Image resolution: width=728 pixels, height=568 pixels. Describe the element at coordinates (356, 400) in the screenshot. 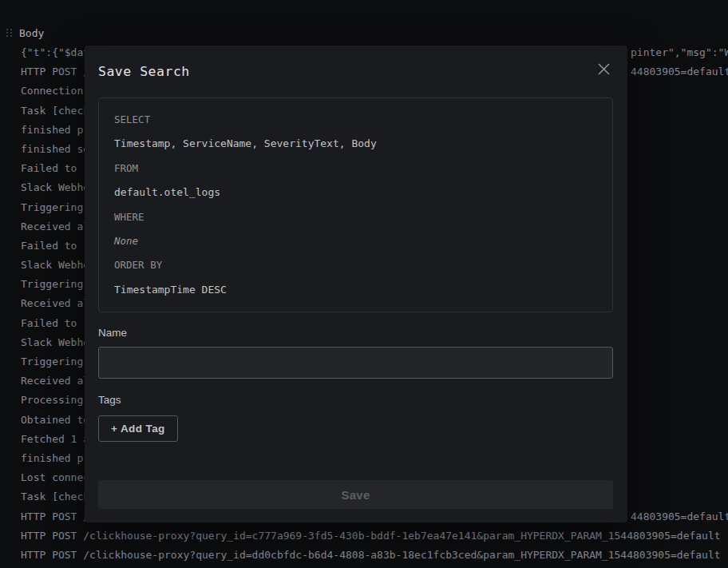

I see `tags-label: Tags` at that location.